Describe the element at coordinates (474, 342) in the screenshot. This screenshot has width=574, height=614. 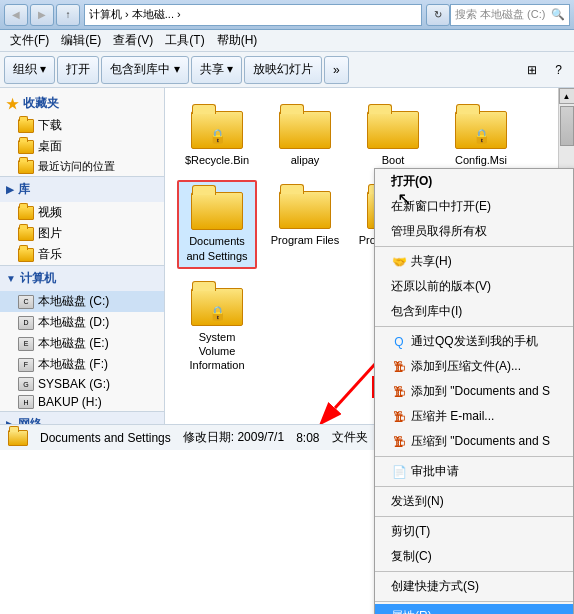
I see `ctx-qq: Q 通过QQ发送到我的手机` at that location.